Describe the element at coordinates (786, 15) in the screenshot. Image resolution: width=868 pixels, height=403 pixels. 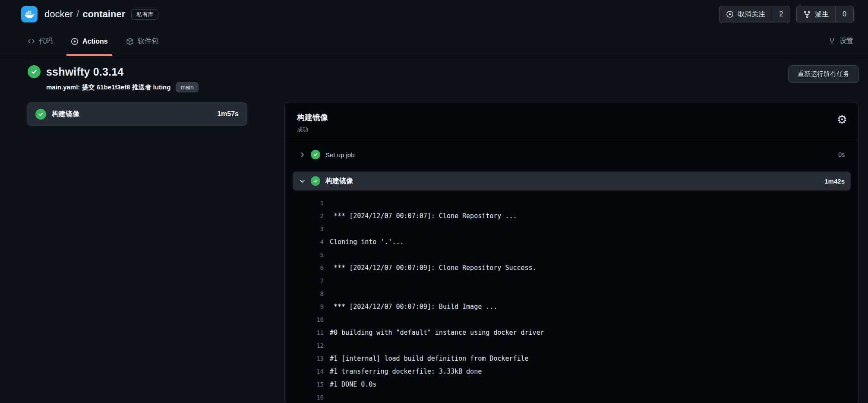
I see `repo-action-buttons: 取消关注 2 派生 0` at that location.